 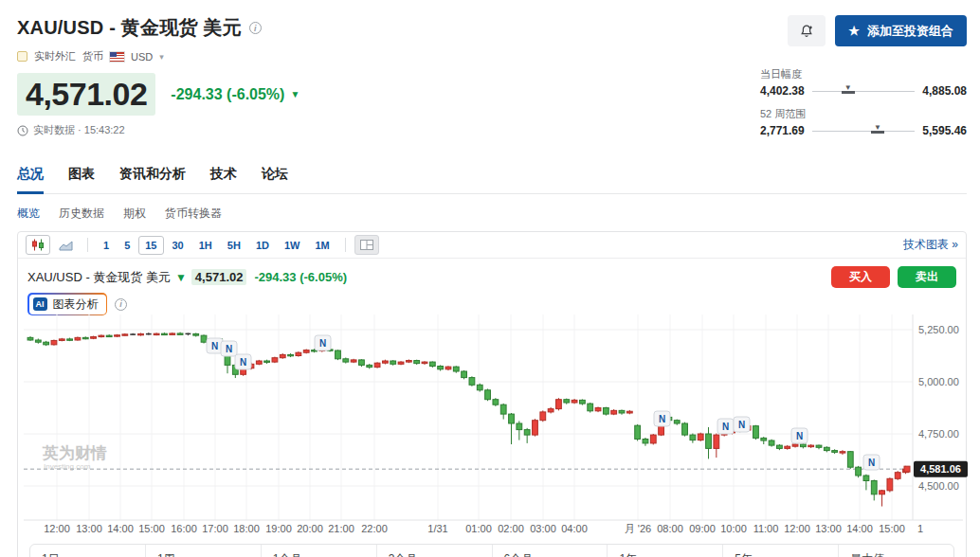 I want to click on interval-1: 1, so click(x=106, y=245).